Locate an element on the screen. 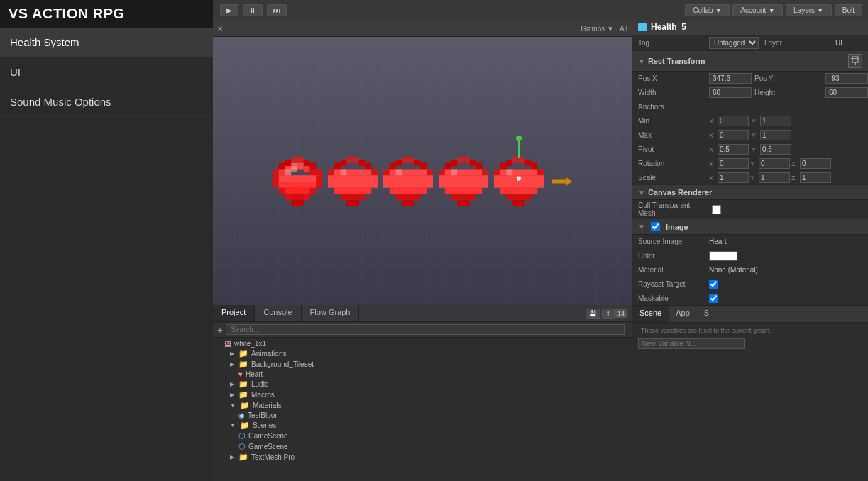  project-item-white: 🖼 white_1x1 is located at coordinates (422, 343).